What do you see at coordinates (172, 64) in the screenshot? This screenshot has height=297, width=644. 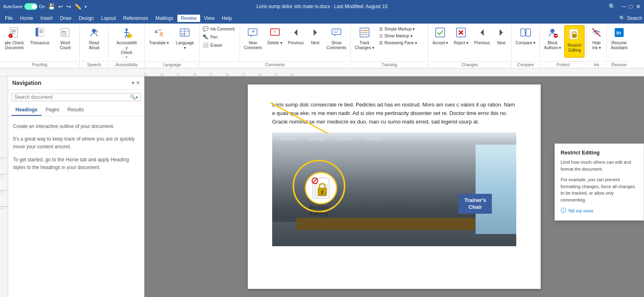 I see `language-group-label: Language` at bounding box center [172, 64].